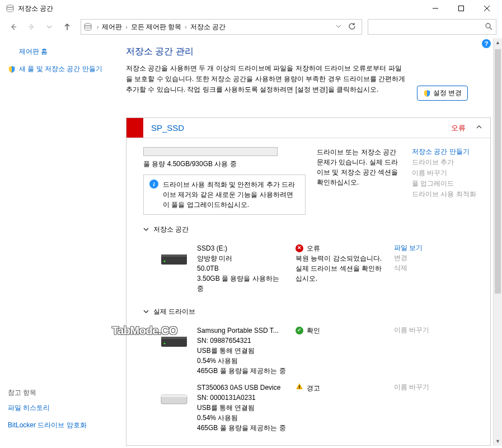 This screenshot has height=448, width=502. Describe the element at coordinates (409, 268) in the screenshot. I see `delete-link: 삭제` at that location.